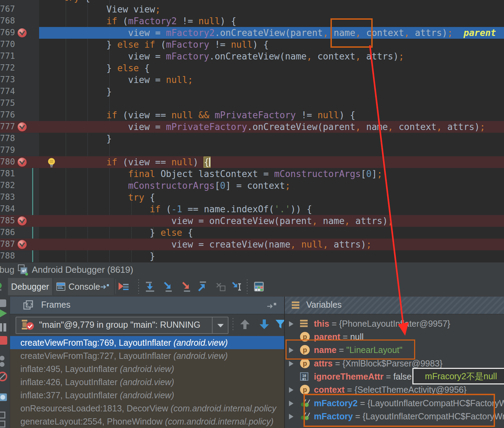 The width and height of the screenshot is (504, 428). What do you see at coordinates (84, 287) in the screenshot?
I see `tab-console: Console` at bounding box center [84, 287].